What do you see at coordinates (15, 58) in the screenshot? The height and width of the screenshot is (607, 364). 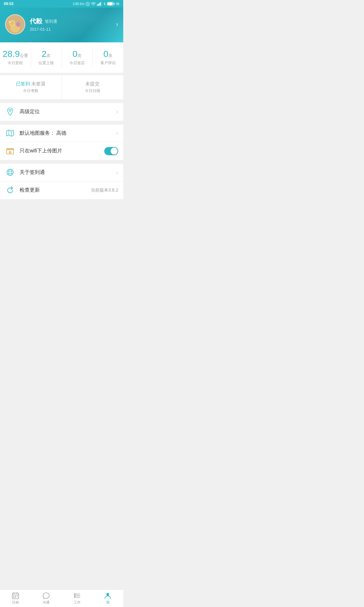 I see `stat-mileage: 28.9公里 今日里程` at bounding box center [15, 58].